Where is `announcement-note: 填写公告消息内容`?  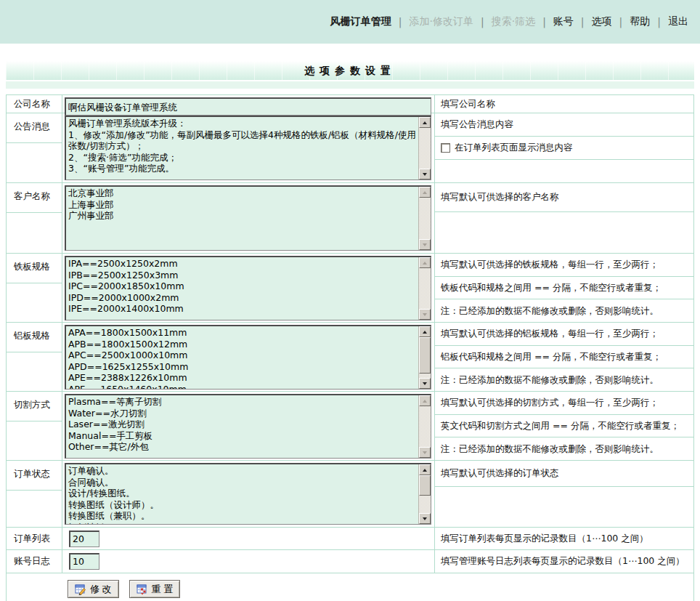 announcement-note: 填写公告消息内容 is located at coordinates (564, 125).